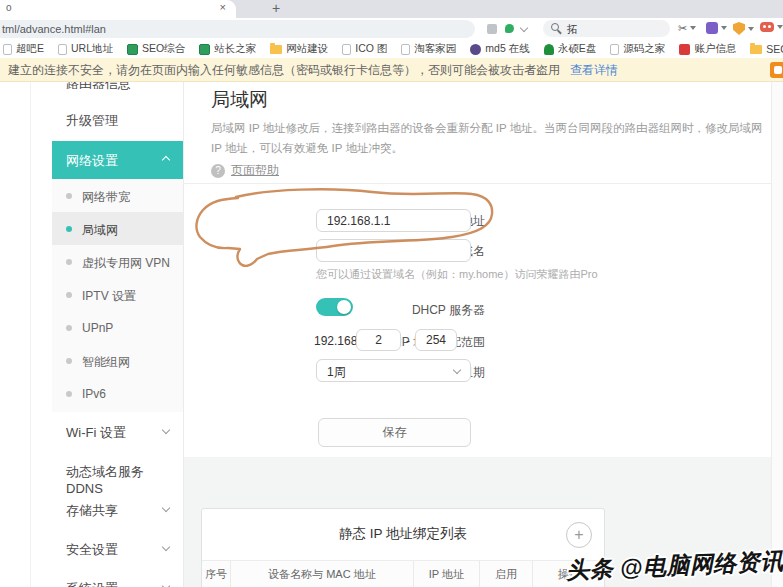 The image size is (783, 587). Describe the element at coordinates (118, 578) in the screenshot. I see `sidebar-item-system-settings: 系统设置` at that location.